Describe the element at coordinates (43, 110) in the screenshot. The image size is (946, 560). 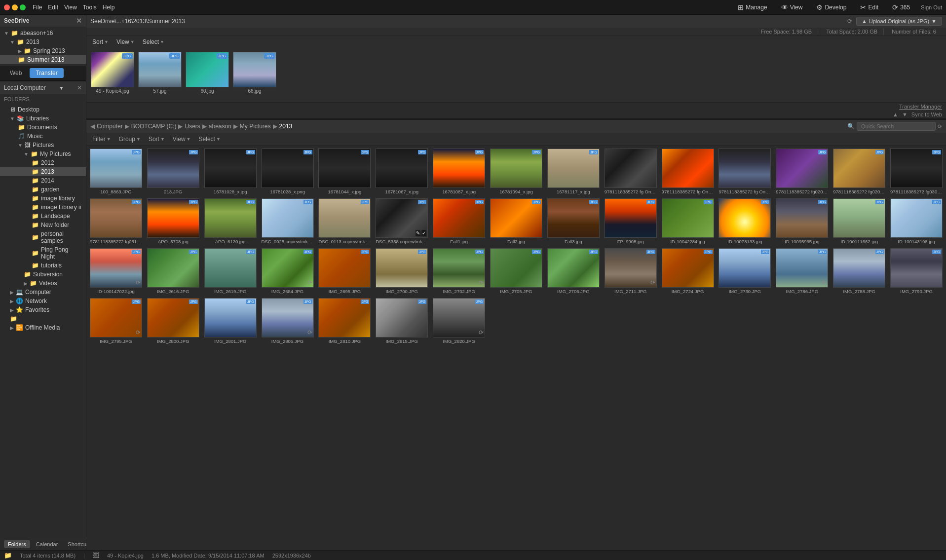
I see `sidebar-item-desktop: 🖥 Desktop` at that location.